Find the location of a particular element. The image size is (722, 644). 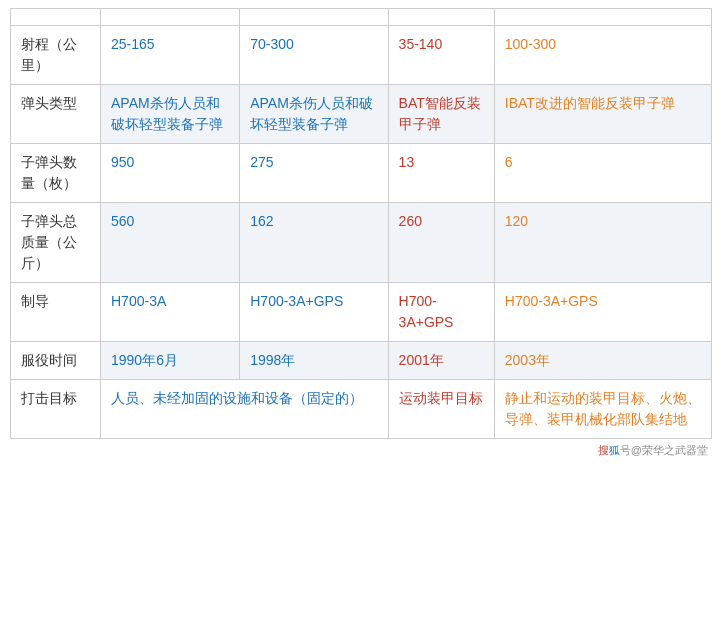

cell-value: 120 is located at coordinates (602, 243).